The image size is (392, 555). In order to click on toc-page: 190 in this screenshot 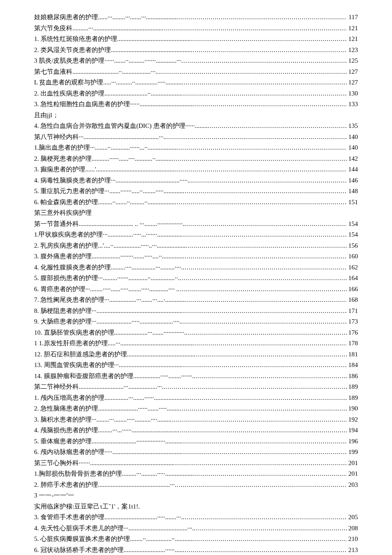, I will do `click(353, 409)`.